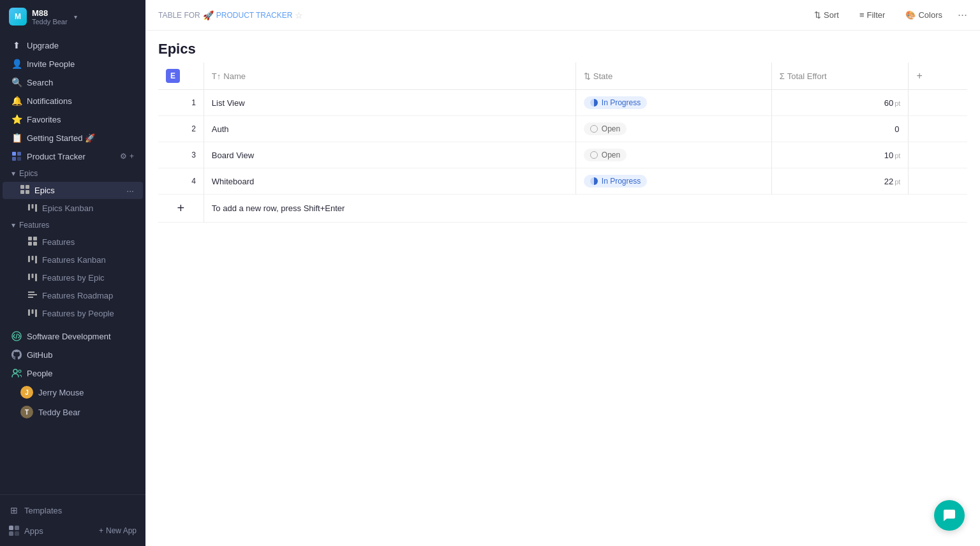  What do you see at coordinates (615, 103) in the screenshot?
I see `state-badge-1: In Progress` at bounding box center [615, 103].